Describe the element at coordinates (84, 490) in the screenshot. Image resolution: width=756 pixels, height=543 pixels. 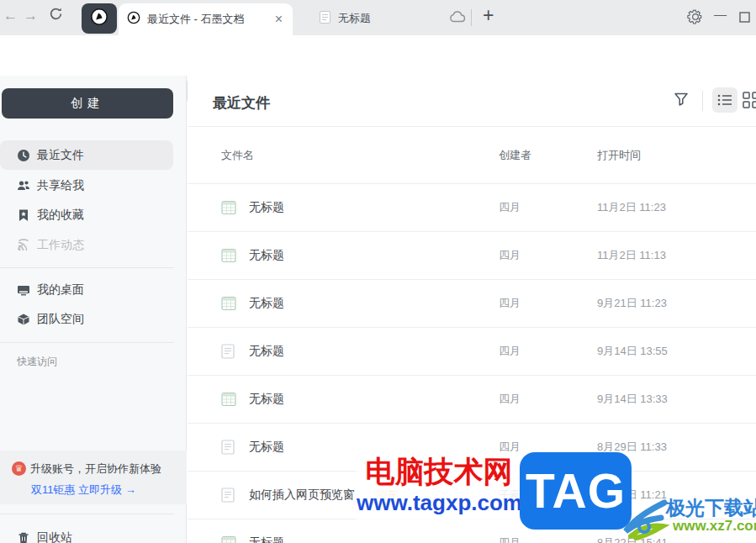
I see `upgrade-link: 双11钜惠 立即升级 →` at that location.